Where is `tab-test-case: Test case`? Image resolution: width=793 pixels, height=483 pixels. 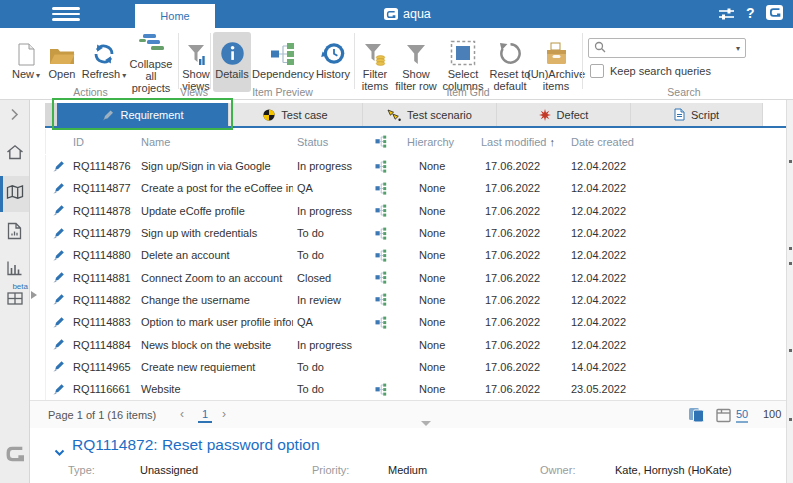 tab-test-case: Test case is located at coordinates (296, 114).